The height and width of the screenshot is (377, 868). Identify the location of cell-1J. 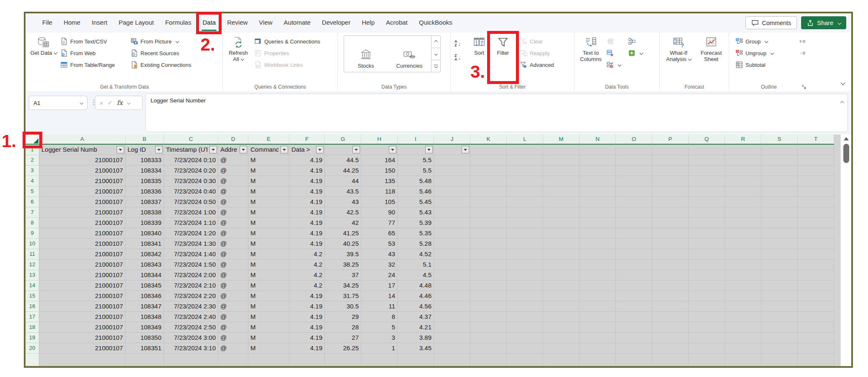
(452, 150).